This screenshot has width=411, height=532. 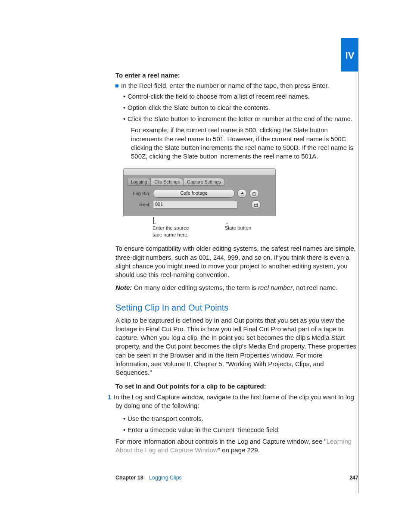 What do you see at coordinates (189, 227) in the screenshot?
I see `callout-reel-field: Enter the source tape name here.` at bounding box center [189, 227].